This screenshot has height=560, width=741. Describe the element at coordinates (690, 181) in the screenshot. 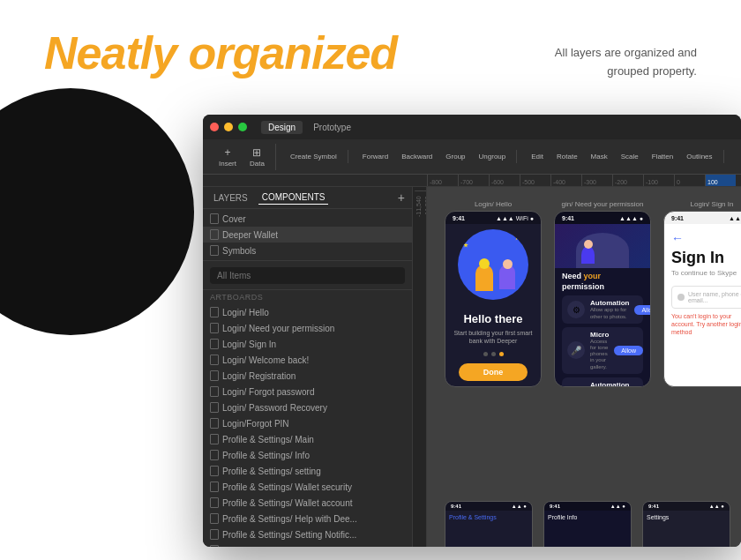

I see `ruler-tick: 0` at that location.